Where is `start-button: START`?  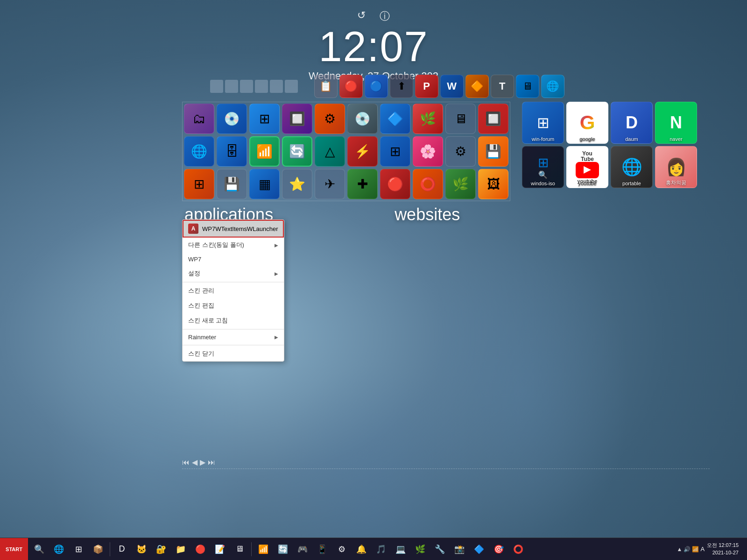
start-button: START is located at coordinates (14, 549).